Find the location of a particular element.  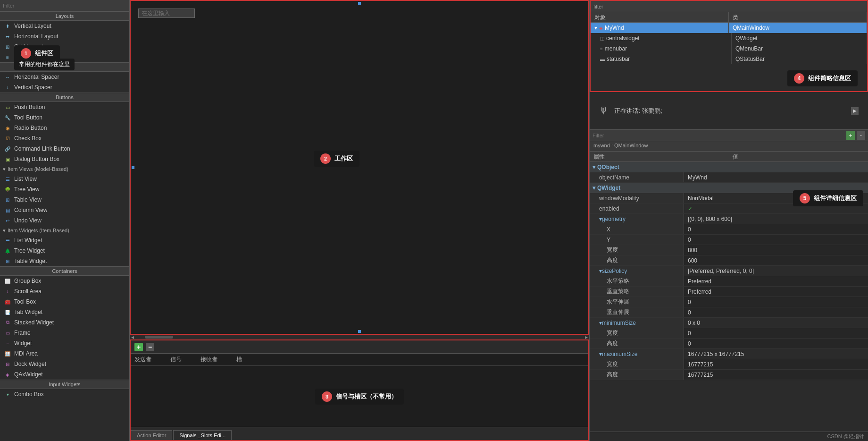

widget-widget: ▫ Widget is located at coordinates (65, 343).